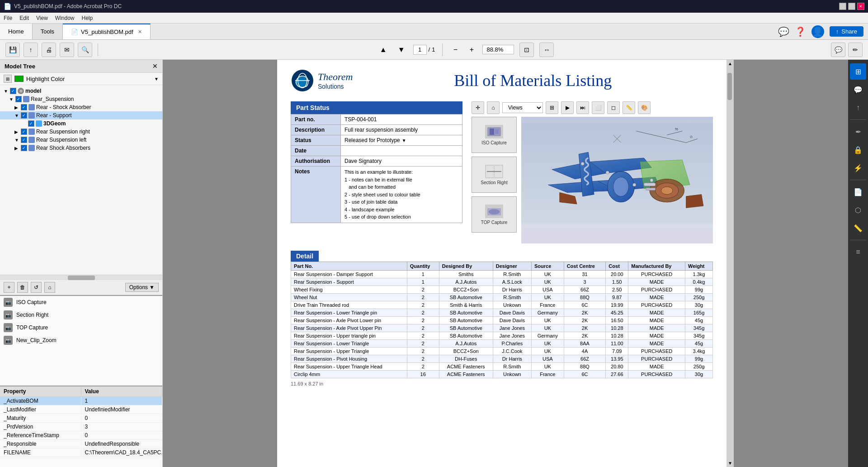  I want to click on ar-btn-organize: 📄, so click(858, 192).